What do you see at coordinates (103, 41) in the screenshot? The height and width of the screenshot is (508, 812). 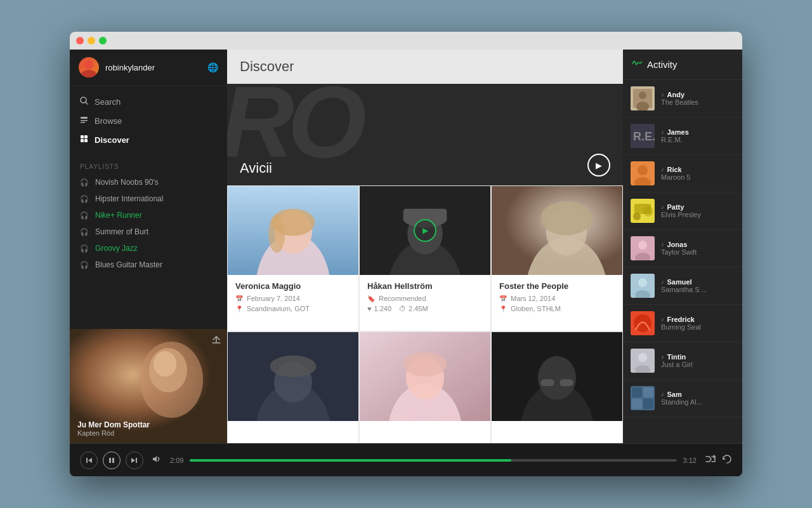 I see `maximize-button` at bounding box center [103, 41].